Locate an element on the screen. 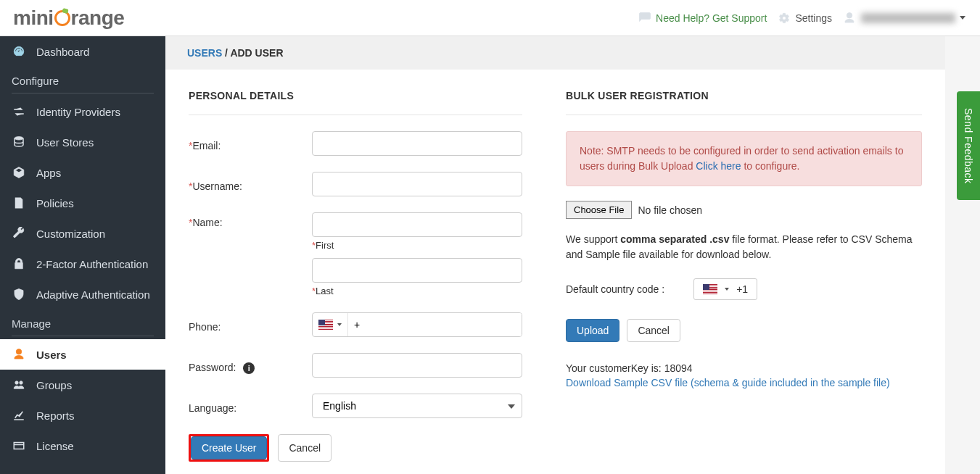 Image resolution: width=980 pixels, height=474 pixels. customer-key-value: 18094 is located at coordinates (679, 368).